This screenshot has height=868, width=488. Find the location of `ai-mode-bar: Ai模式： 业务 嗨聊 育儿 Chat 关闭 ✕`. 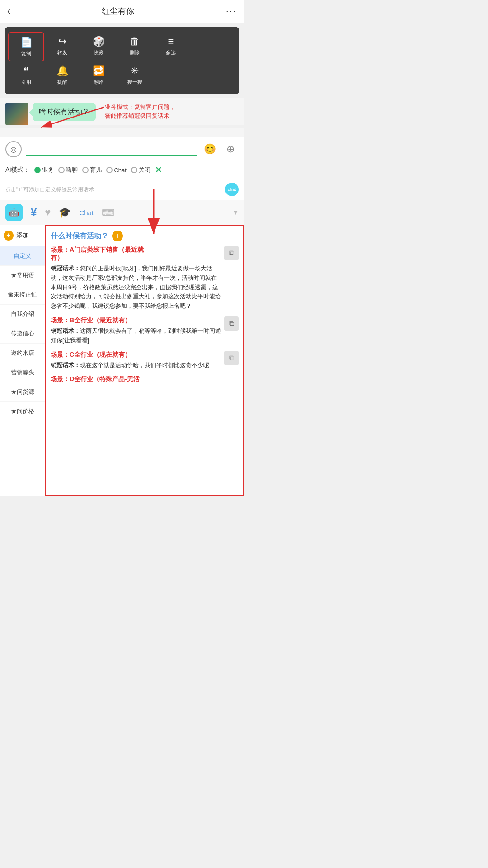

ai-mode-bar: Ai模式： 业务 嗨聊 育儿 Chat 关闭 ✕ is located at coordinates (122, 170).